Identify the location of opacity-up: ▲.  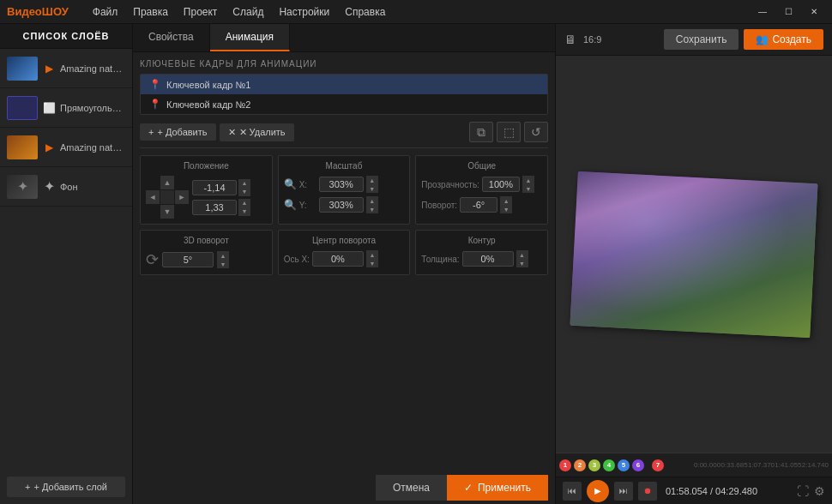
(528, 180).